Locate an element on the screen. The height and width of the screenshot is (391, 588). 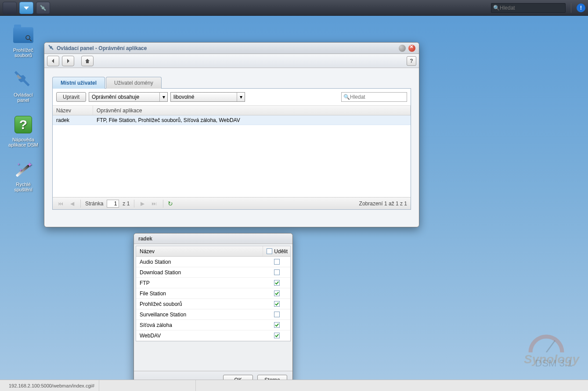
app-name: Surveillance Station is located at coordinates (199, 314).